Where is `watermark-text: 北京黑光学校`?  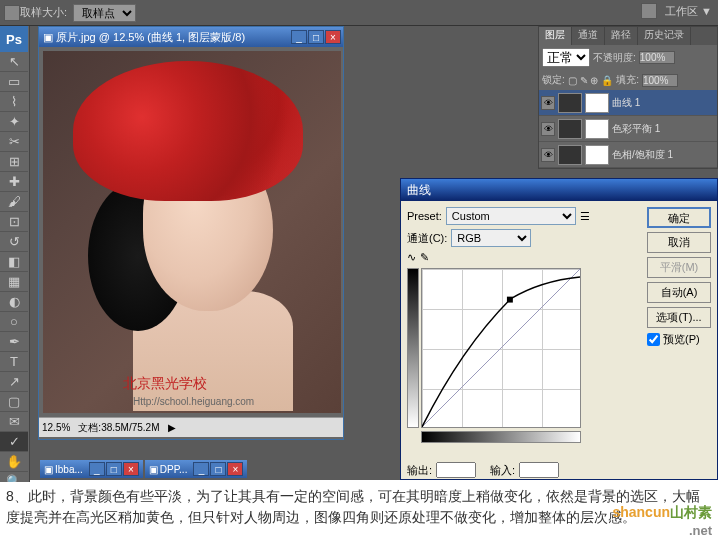 watermark-text: 北京黑光学校 is located at coordinates (165, 384).